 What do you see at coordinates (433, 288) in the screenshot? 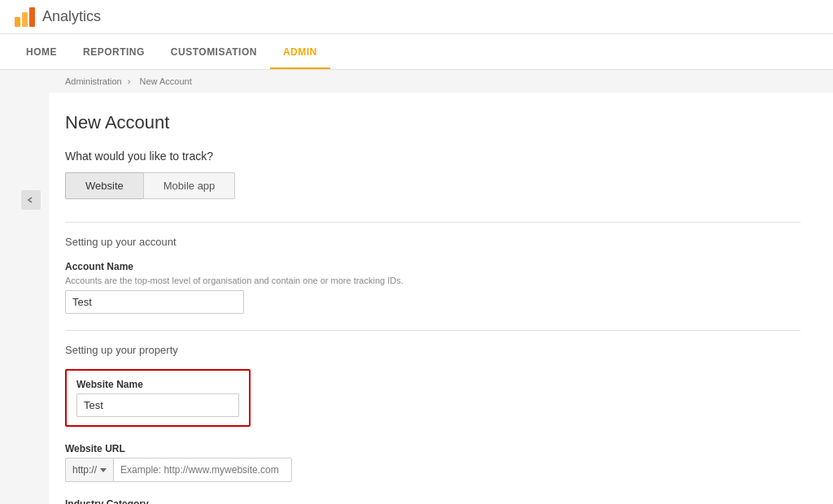
I see `account-name-field-group: Account Name Accounts are the top-most l…` at bounding box center [433, 288].